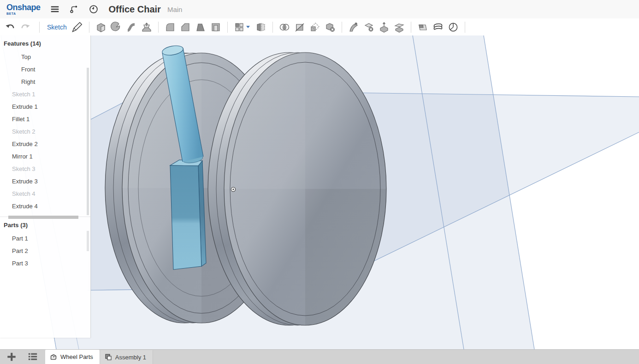  I want to click on feature-item: Mirror 1, so click(45, 157).